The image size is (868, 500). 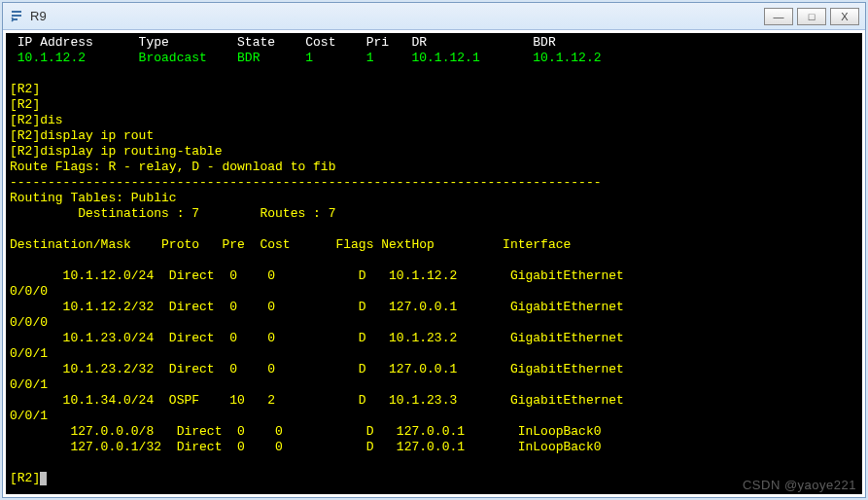 I want to click on route-row: 10.1.23.2/32 Direct 0 0 D 127.0.0.1 Giga…, so click(x=317, y=370).